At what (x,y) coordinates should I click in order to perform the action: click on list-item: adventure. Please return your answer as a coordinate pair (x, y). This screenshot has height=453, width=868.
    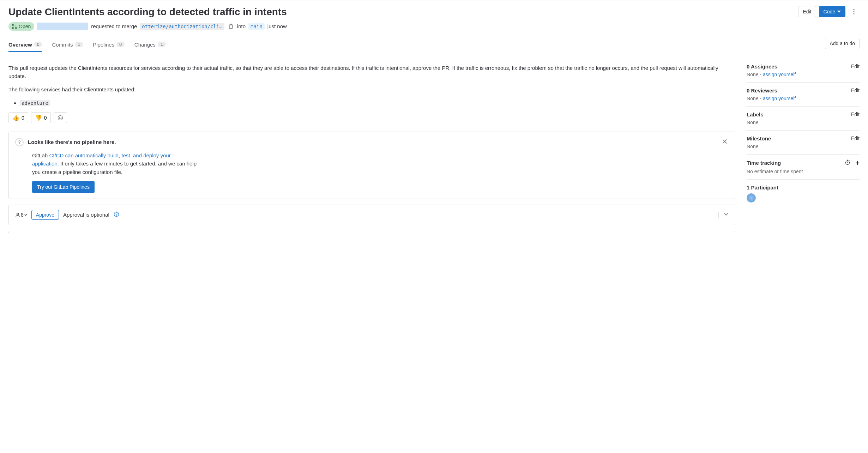
    Looking at the image, I should click on (378, 103).